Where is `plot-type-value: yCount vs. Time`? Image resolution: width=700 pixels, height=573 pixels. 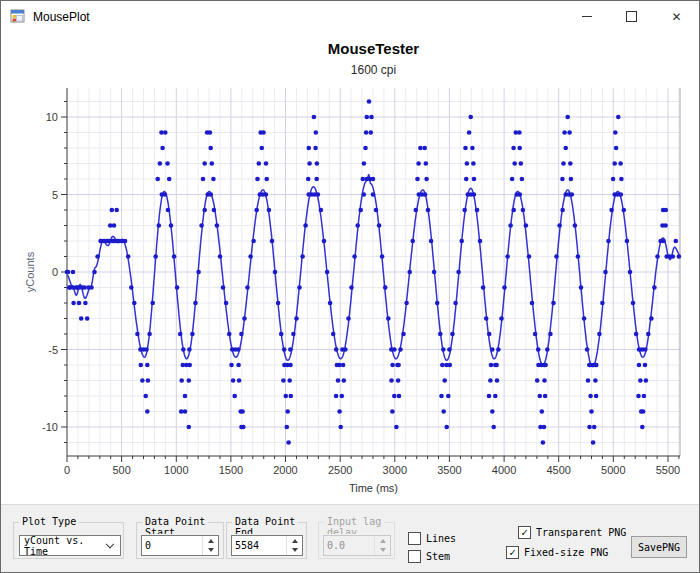
plot-type-value: yCount vs. Time is located at coordinates (66, 546).